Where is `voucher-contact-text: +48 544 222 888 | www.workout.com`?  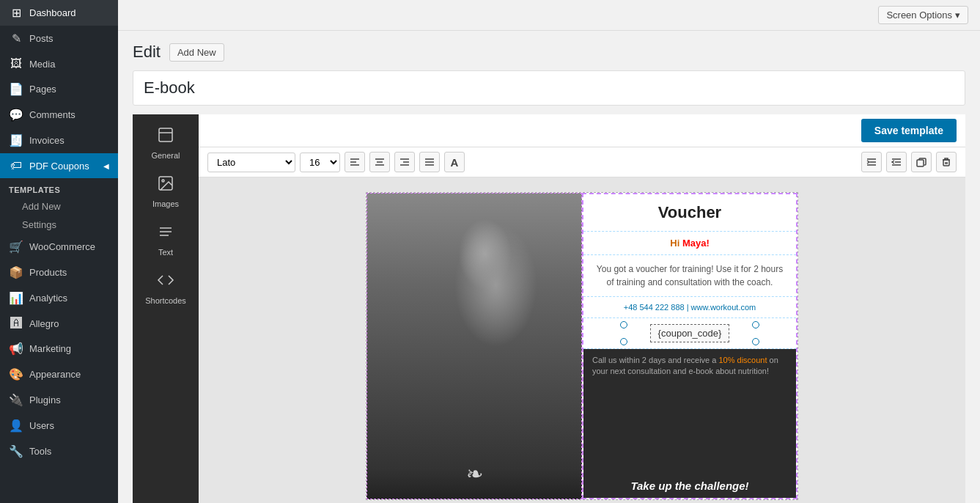
voucher-contact-text: +48 544 222 888 | www.workout.com is located at coordinates (690, 307).